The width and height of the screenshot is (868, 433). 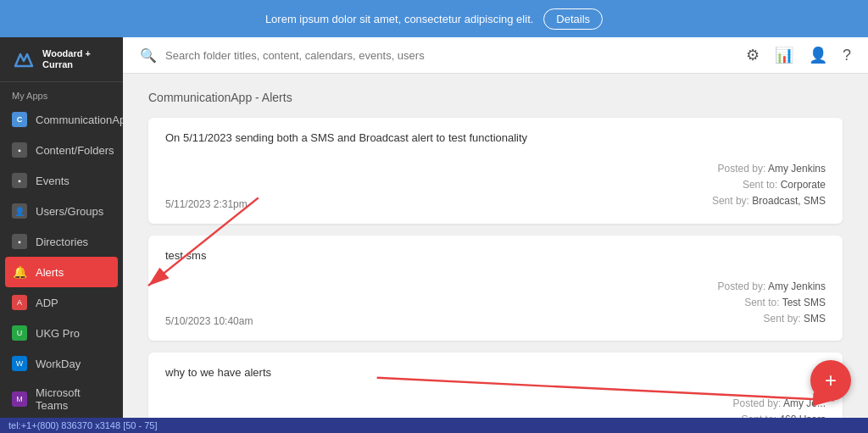 What do you see at coordinates (769, 186) in the screenshot?
I see `alert-meta: Posted by: Amy Jenkins Sent to: Corporat…` at bounding box center [769, 186].